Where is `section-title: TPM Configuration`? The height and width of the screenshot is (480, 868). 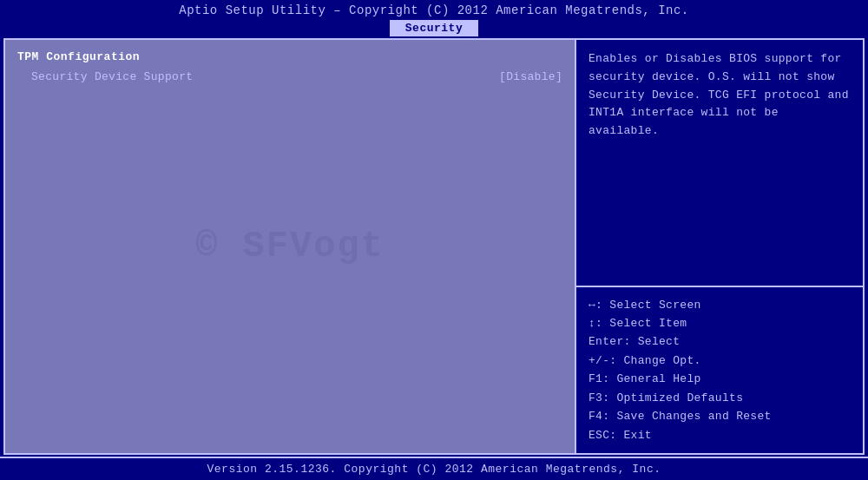
section-title: TPM Configuration is located at coordinates (290, 57).